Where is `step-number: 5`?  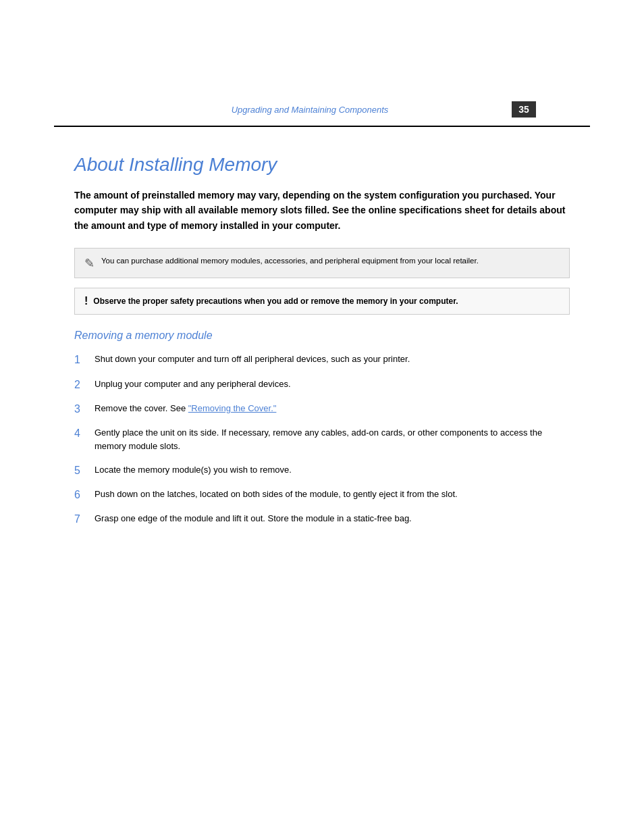
step-number: 5 is located at coordinates (80, 471).